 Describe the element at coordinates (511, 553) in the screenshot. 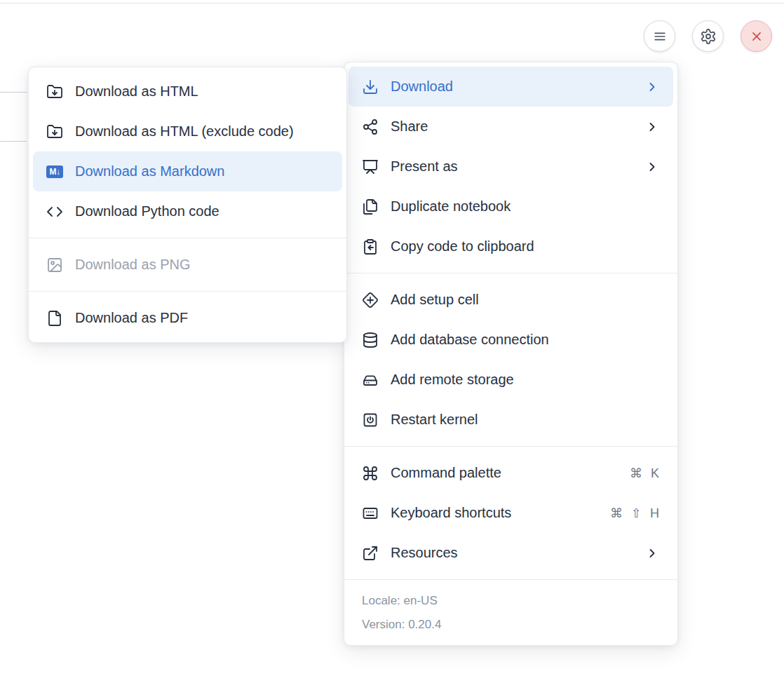

I see `menu-item-resources: Resources` at that location.